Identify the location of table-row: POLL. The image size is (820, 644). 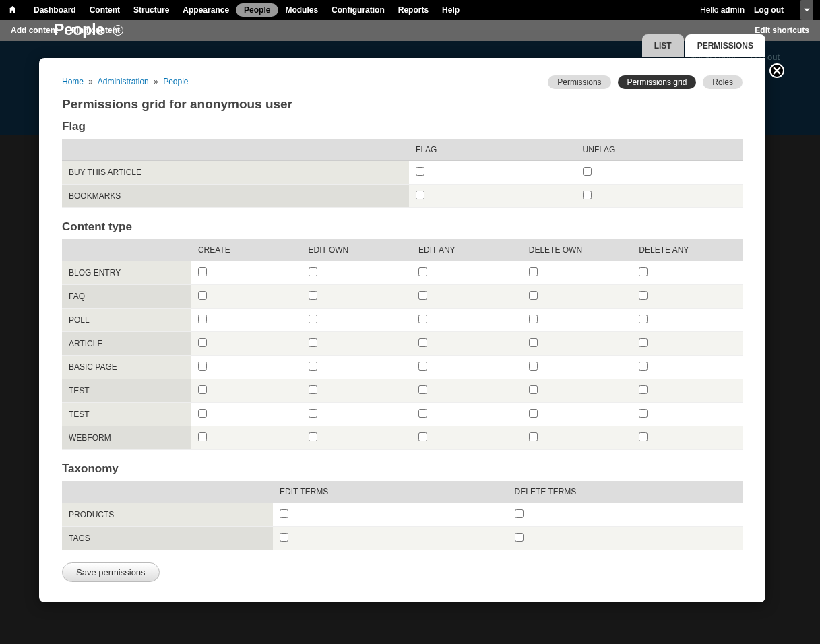
(402, 321).